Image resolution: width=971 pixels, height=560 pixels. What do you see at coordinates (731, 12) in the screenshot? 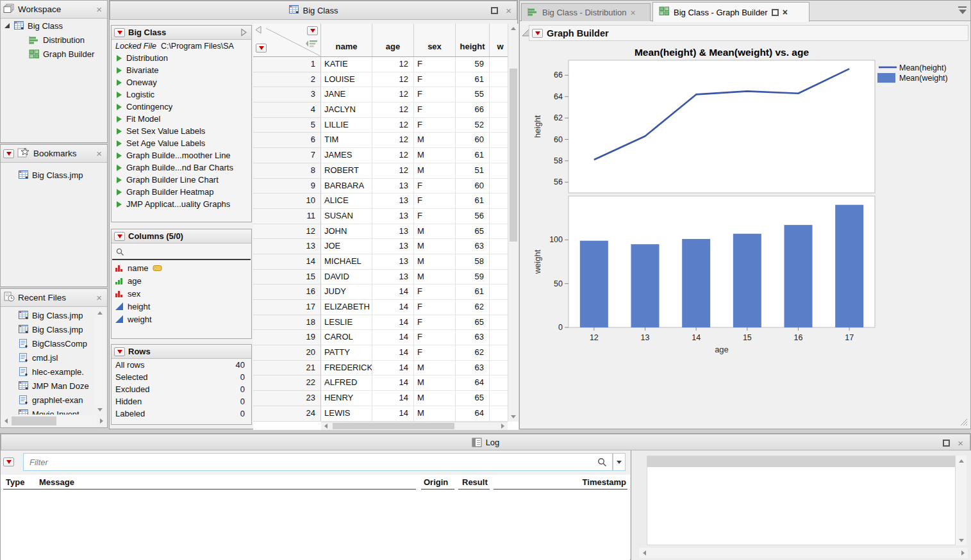
I see `tab-big-class-graph-builder: Big Class - Graph Builder ×` at bounding box center [731, 12].